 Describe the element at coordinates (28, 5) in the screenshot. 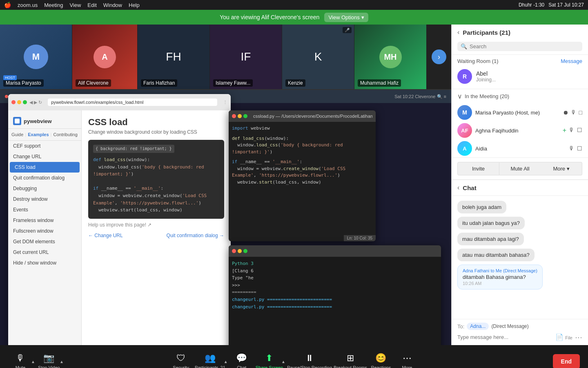

I see `menubar-zoomus: zoom.us` at that location.